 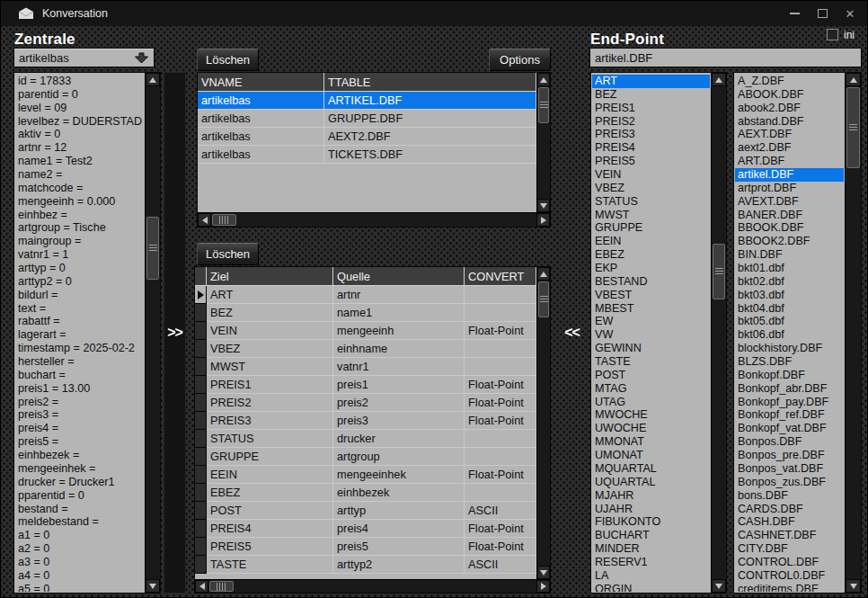 I want to click on list-item: preis5 =, so click(x=79, y=442).